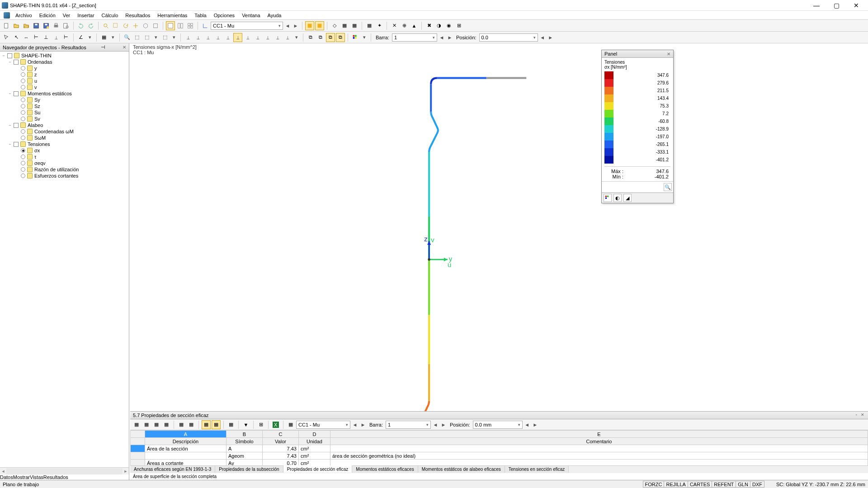 Image resolution: width=868 pixels, height=488 pixels. Describe the element at coordinates (363, 425) in the screenshot. I see `tbl-lc-next-icon: ►` at that location.